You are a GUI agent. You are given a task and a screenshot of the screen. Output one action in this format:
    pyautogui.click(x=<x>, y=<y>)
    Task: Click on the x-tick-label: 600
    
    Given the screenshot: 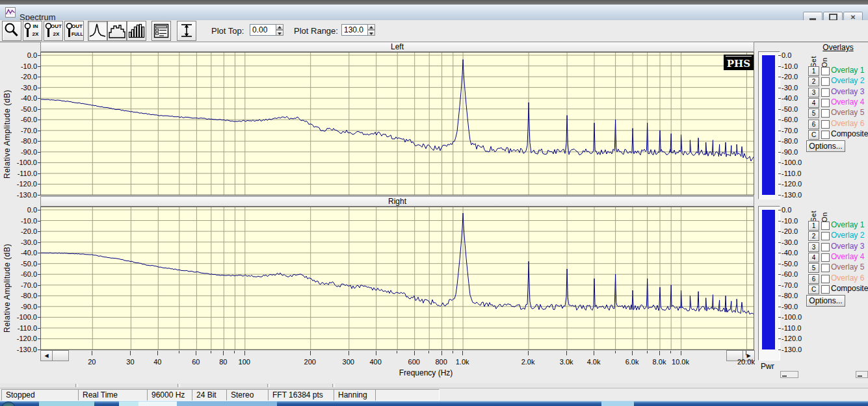 What is the action you would take?
    pyautogui.click(x=414, y=362)
    